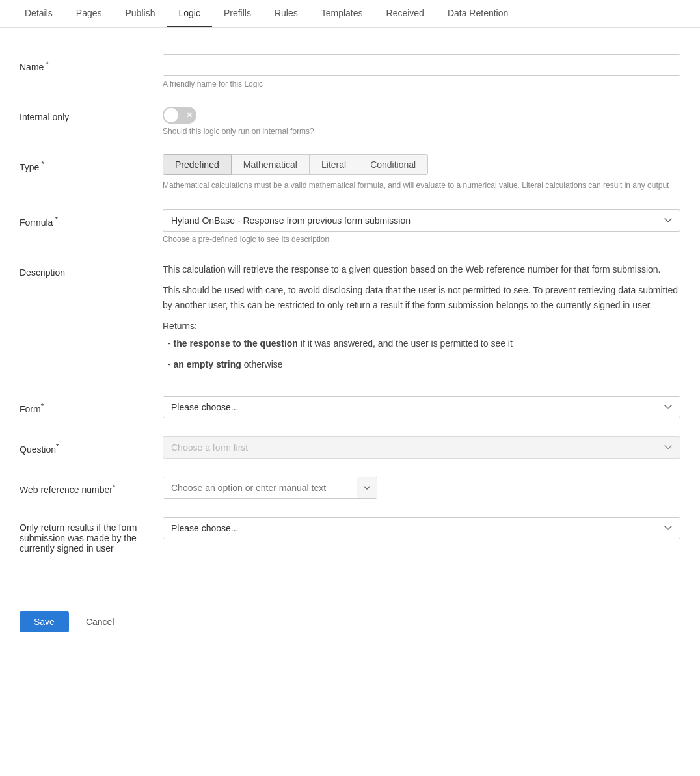 The image size is (700, 776). What do you see at coordinates (422, 326) in the screenshot?
I see `description-returns-label: Returns:` at bounding box center [422, 326].